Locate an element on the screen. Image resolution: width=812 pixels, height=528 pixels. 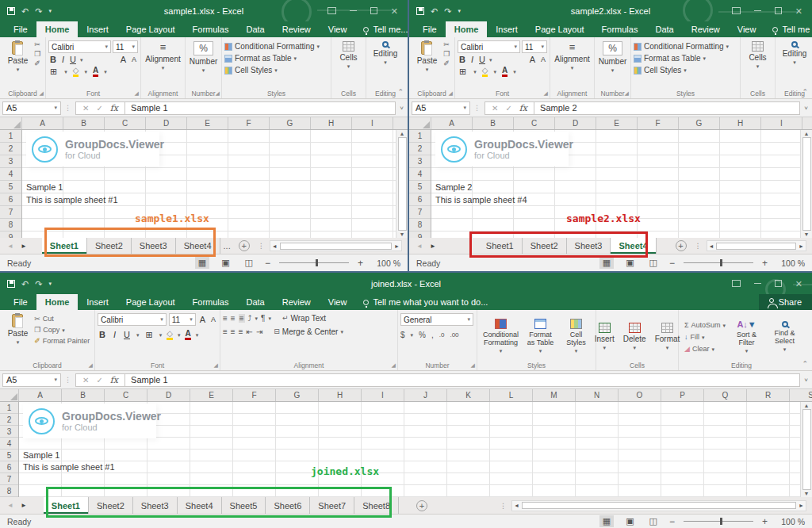
zoom-slider-thumb is located at coordinates (722, 263).